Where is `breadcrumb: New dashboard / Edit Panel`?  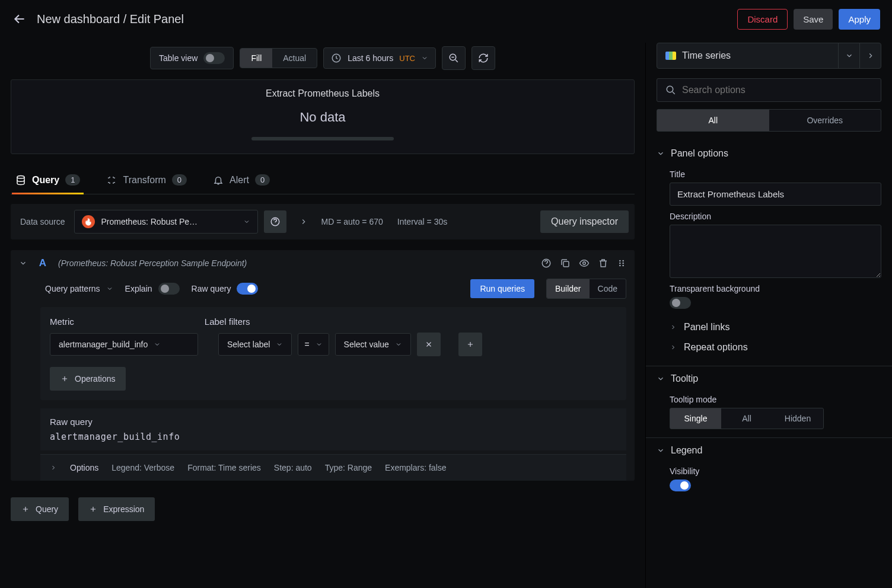
breadcrumb: New dashboard / Edit Panel is located at coordinates (110, 19).